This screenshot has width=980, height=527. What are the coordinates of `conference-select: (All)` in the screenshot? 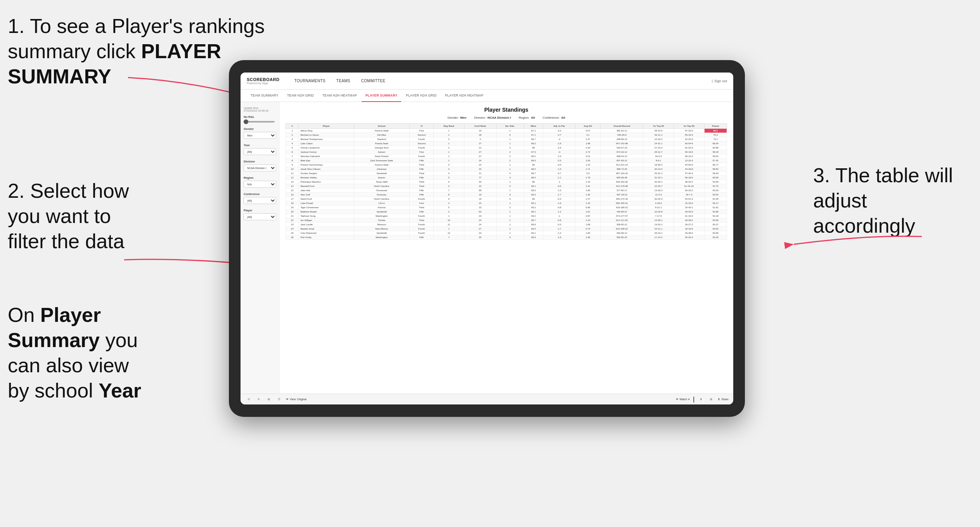 It's located at (260, 200).